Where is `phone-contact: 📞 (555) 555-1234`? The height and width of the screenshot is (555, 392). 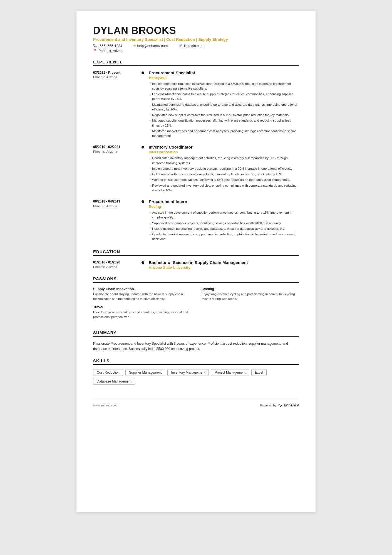
phone-contact: 📞 (555) 555-1234 is located at coordinates (108, 46).